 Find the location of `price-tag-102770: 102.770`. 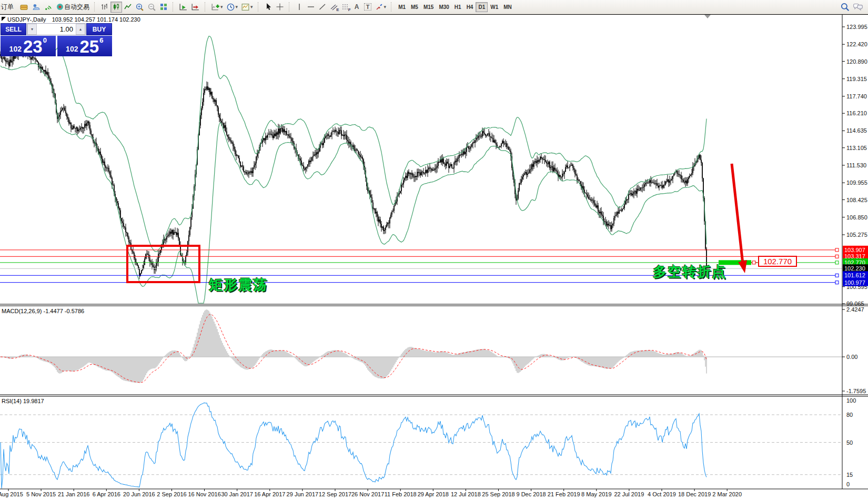

price-tag-102770: 102.770 is located at coordinates (778, 261).